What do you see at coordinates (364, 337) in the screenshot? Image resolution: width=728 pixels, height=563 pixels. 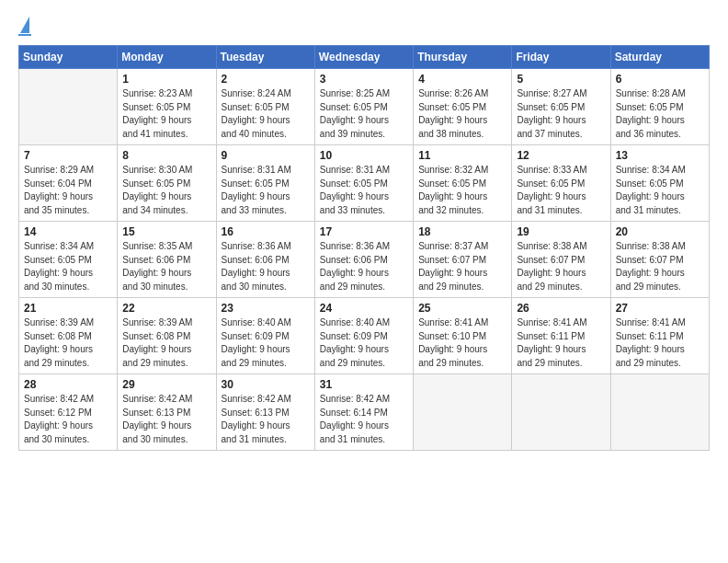 I see `calendar-cell: 24Sunrise: 8:40 AMSunset: 6:09 PMDayligh…` at bounding box center [364, 337].